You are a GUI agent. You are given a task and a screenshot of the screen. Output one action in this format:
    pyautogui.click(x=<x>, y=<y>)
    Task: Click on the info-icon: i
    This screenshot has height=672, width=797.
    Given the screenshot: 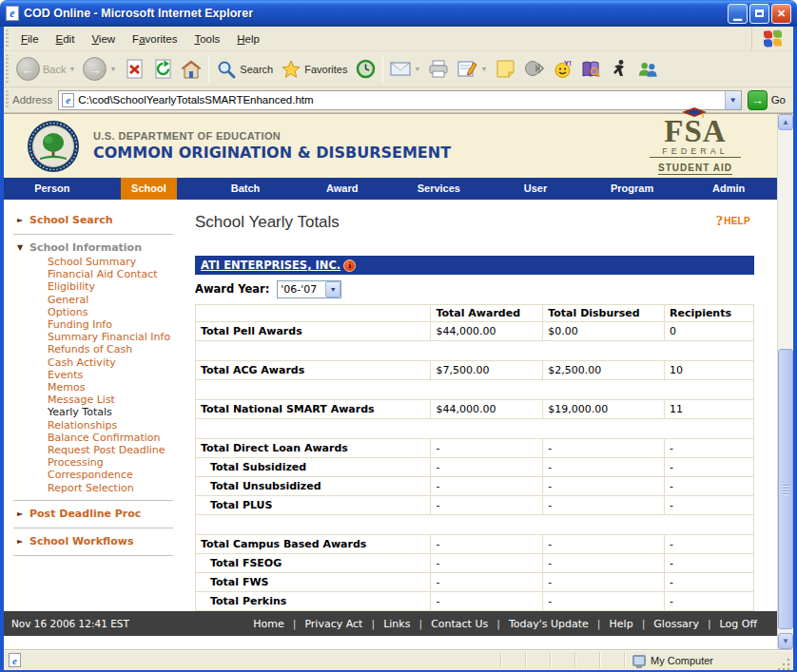 What is the action you would take?
    pyautogui.click(x=350, y=266)
    